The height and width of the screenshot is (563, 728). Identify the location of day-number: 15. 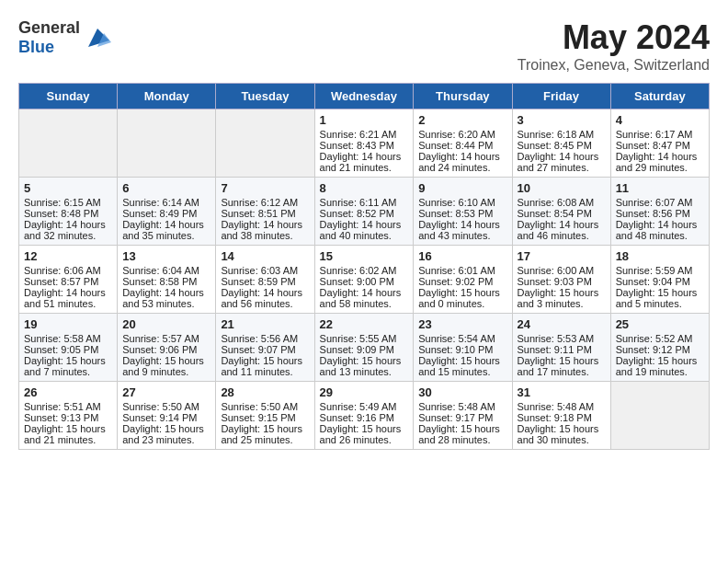
(364, 256).